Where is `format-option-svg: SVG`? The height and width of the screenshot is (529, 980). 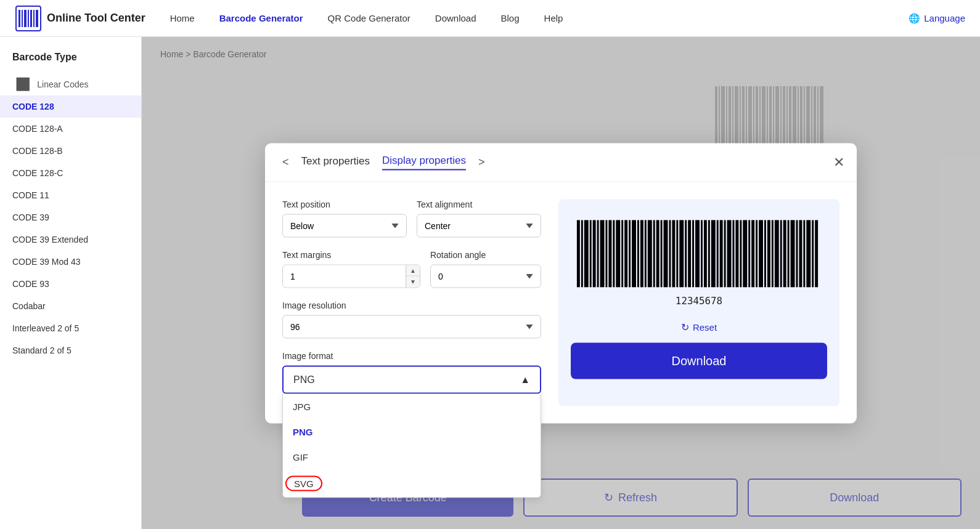 format-option-svg: SVG is located at coordinates (412, 483).